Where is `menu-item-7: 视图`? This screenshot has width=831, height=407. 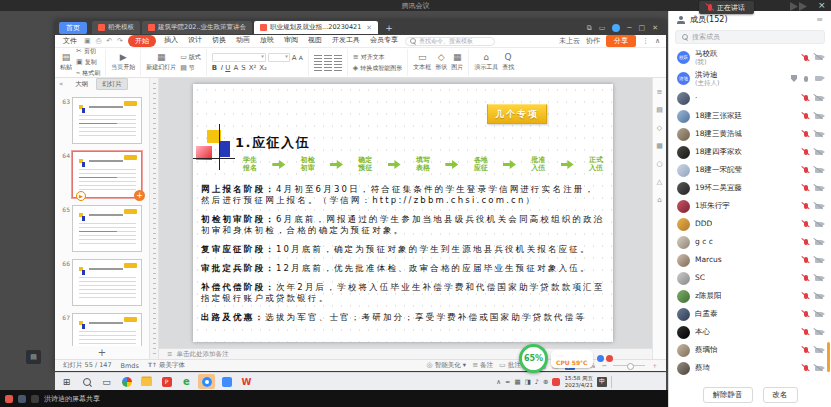 menu-item-7: 视图 is located at coordinates (315, 41).